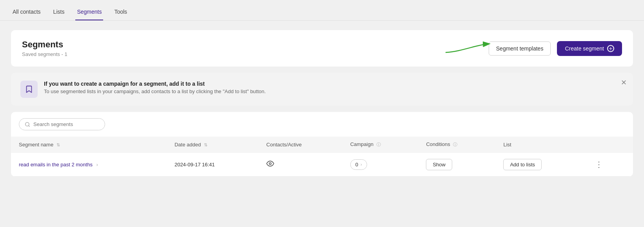 The image size is (644, 227). I want to click on create-segment-button: Create segment ＋, so click(589, 49).